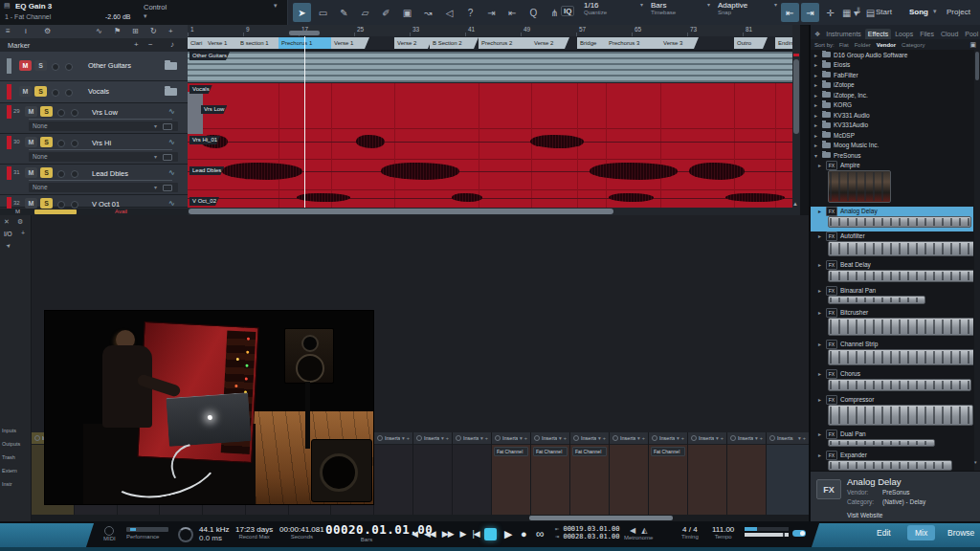 This screenshot has width=980, height=551. What do you see at coordinates (490, 534) in the screenshot?
I see `stop-button` at bounding box center [490, 534].